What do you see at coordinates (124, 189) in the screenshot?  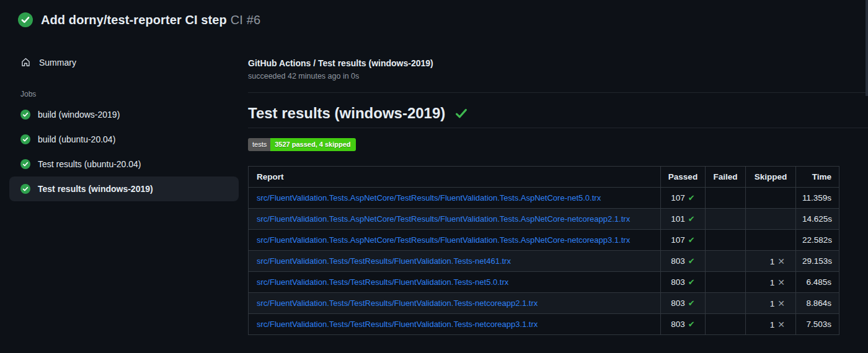 I see `sidebar-job-item: Test results (windows-2019)` at bounding box center [124, 189].